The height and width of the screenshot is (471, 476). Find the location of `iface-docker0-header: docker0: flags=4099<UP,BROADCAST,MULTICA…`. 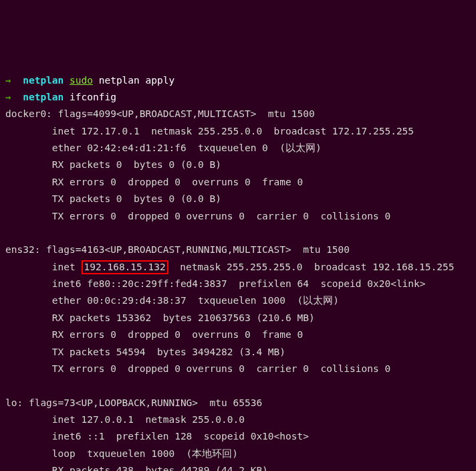

iface-docker0-header: docker0: flags=4099<UP,BROADCAST,MULTICA… is located at coordinates (238, 114).